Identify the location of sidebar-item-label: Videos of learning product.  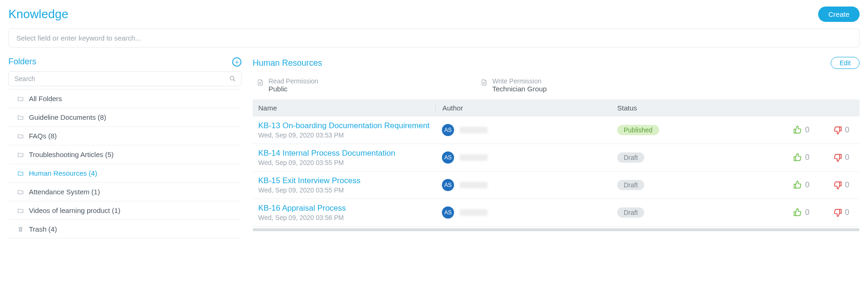
(69, 211).